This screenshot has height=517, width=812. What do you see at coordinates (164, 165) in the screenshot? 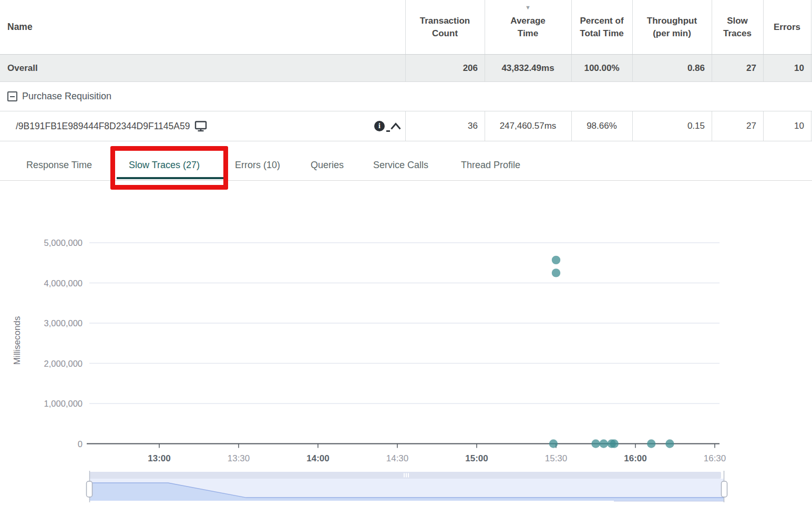
I see `tab-slow-traces: Slow Traces (27)` at bounding box center [164, 165].